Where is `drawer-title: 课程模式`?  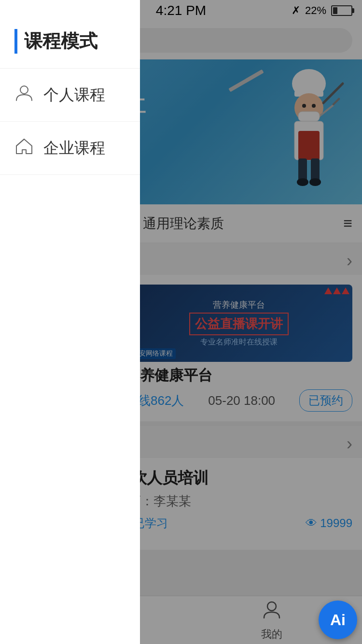
drawer-title: 课程模式 is located at coordinates (70, 42).